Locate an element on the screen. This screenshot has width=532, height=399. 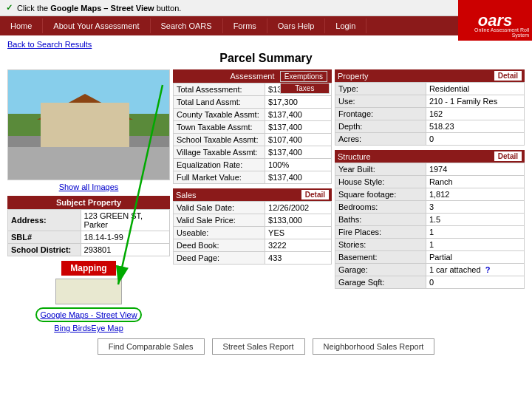
exemptions-button: Exemptions is located at coordinates (304, 77).